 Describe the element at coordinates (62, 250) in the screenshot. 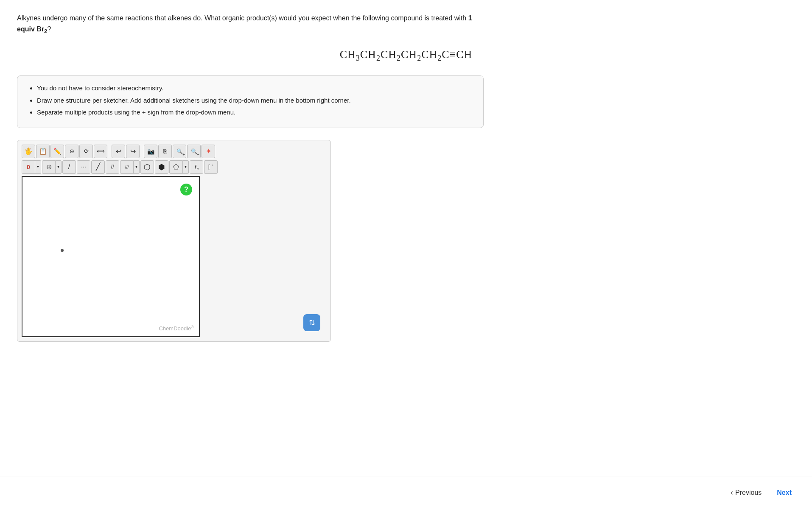

I see `dot-indicator` at that location.